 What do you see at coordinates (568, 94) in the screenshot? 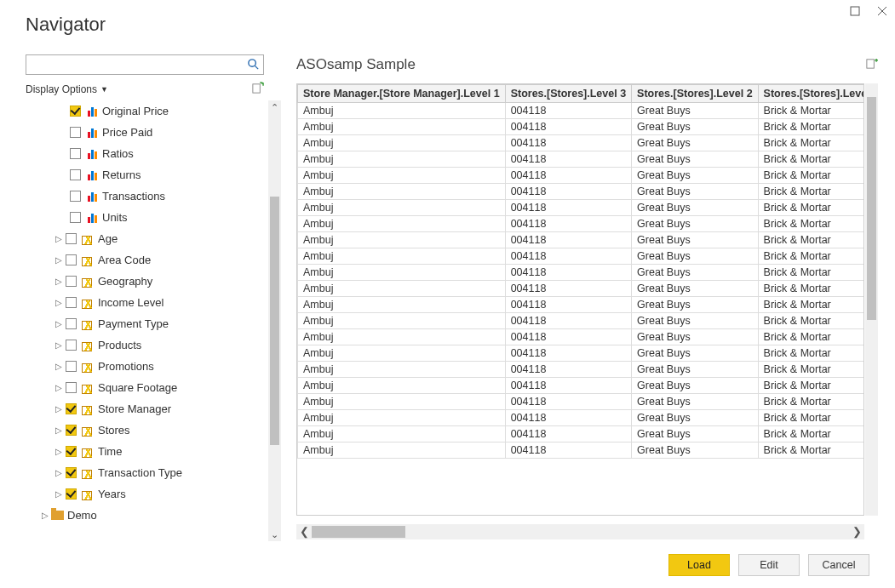
I see `column-header: Stores.[Stores].Level 3` at bounding box center [568, 94].